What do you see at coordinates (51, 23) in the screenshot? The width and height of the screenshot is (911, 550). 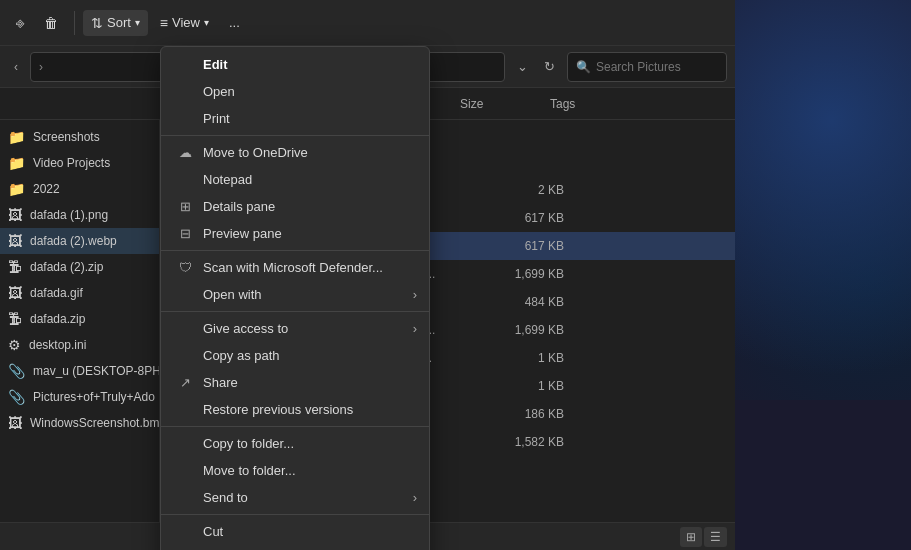 I see `delete-icon: 🗑` at bounding box center [51, 23].